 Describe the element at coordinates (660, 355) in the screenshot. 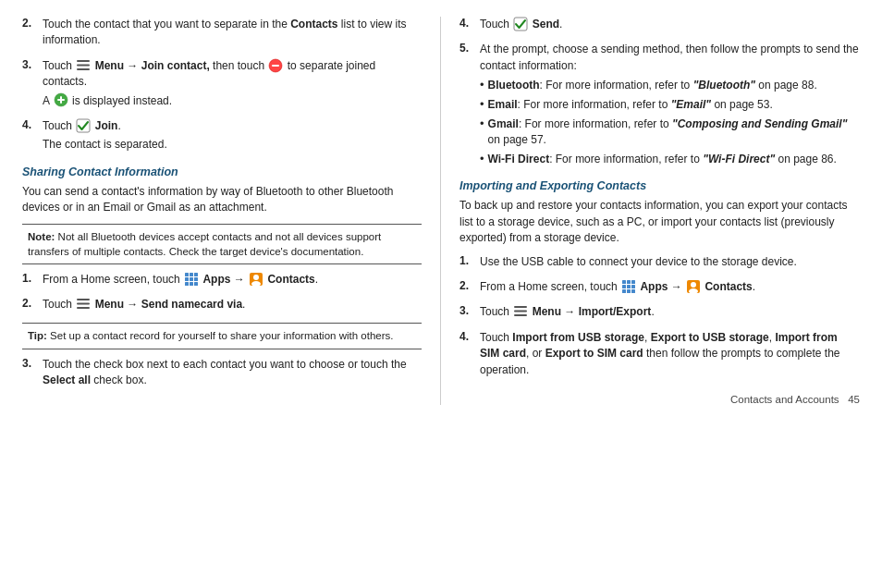

I see `import-step-4: 4. Touch Import from USB storage, Export…` at that location.